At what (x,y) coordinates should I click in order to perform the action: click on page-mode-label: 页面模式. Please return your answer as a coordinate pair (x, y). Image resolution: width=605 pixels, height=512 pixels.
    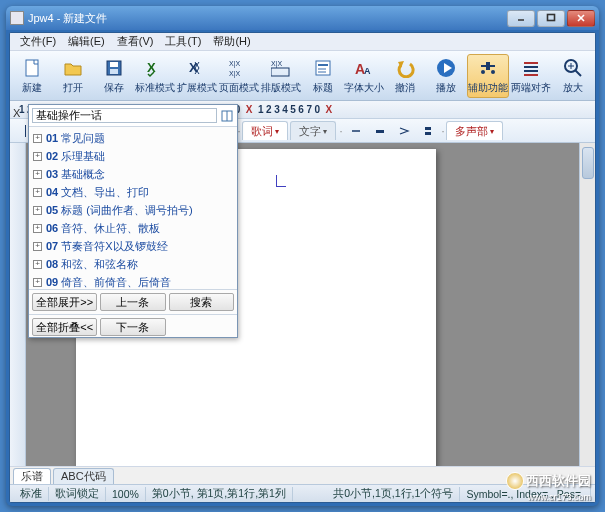
    Looking at the image, I should click on (239, 88).